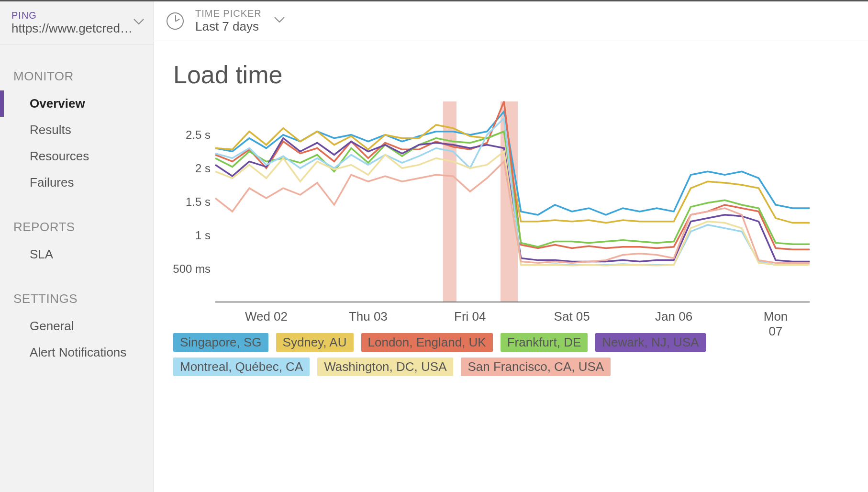 The height and width of the screenshot is (492, 868). I want to click on sidebar-item-results: Results, so click(77, 130).